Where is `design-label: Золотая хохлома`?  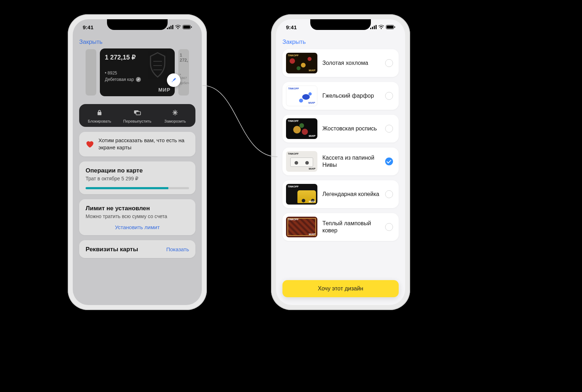 design-label: Золотая хохлома is located at coordinates (351, 63).